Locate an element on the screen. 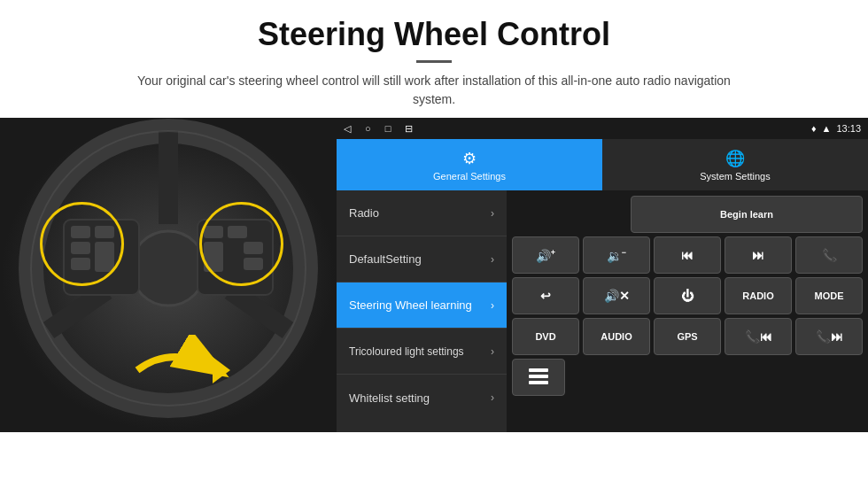 The image size is (868, 480). tab-bar: ⚙ General Settings 🌐 System Settings is located at coordinates (602, 165).